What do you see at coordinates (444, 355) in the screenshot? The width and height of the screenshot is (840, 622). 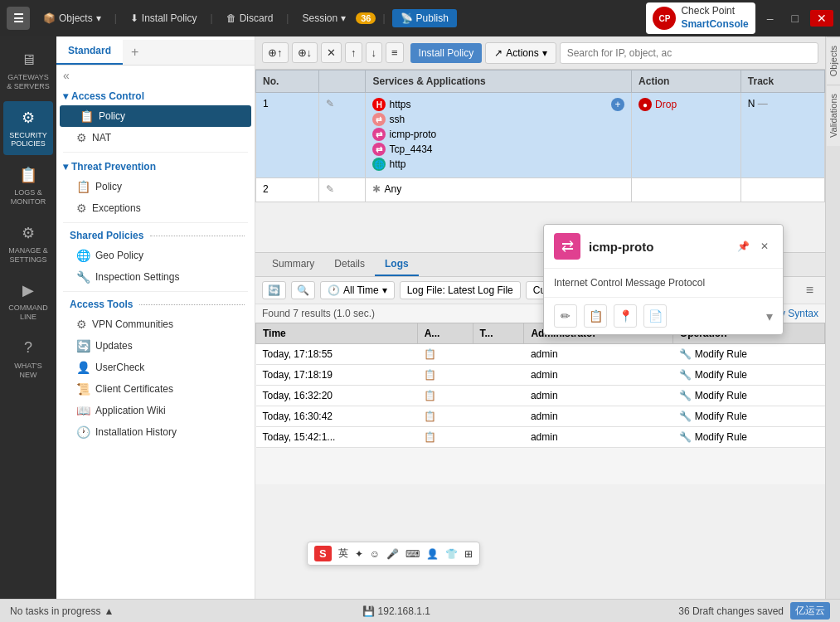 I see `log-a-1: 📋` at bounding box center [444, 355].